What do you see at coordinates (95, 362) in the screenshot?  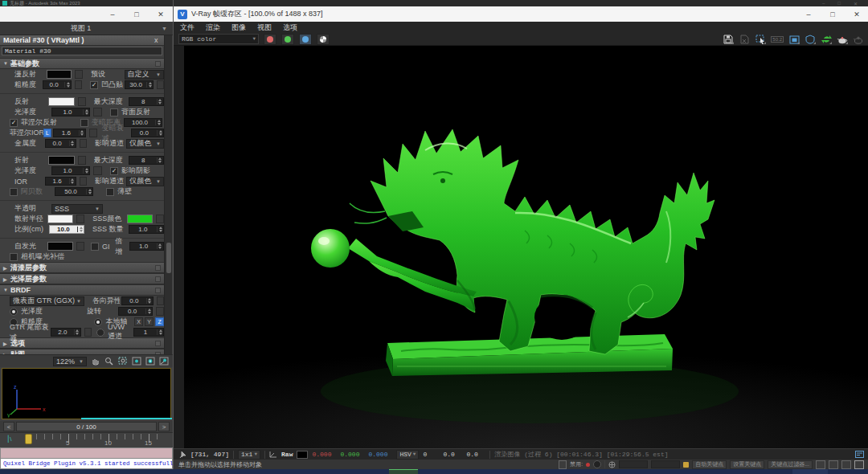 I see `pan-hand-icon` at bounding box center [95, 362].